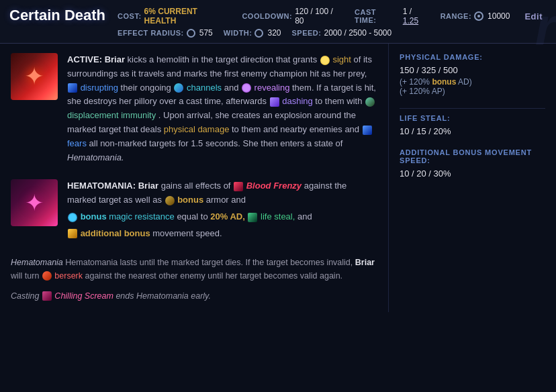 This screenshot has height=392, width=556. What do you see at coordinates (367, 130) in the screenshot?
I see `fears-icon` at bounding box center [367, 130].